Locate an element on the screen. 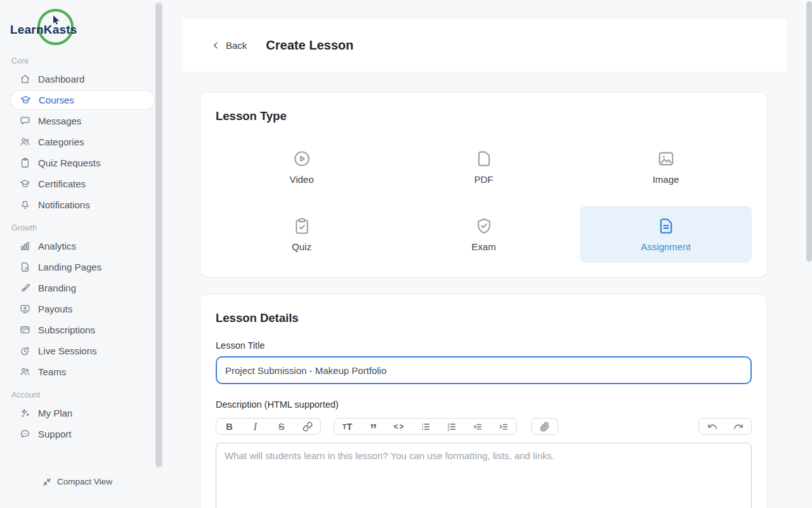 The width and height of the screenshot is (812, 508). sidebar-item-label: Notifications is located at coordinates (64, 204).